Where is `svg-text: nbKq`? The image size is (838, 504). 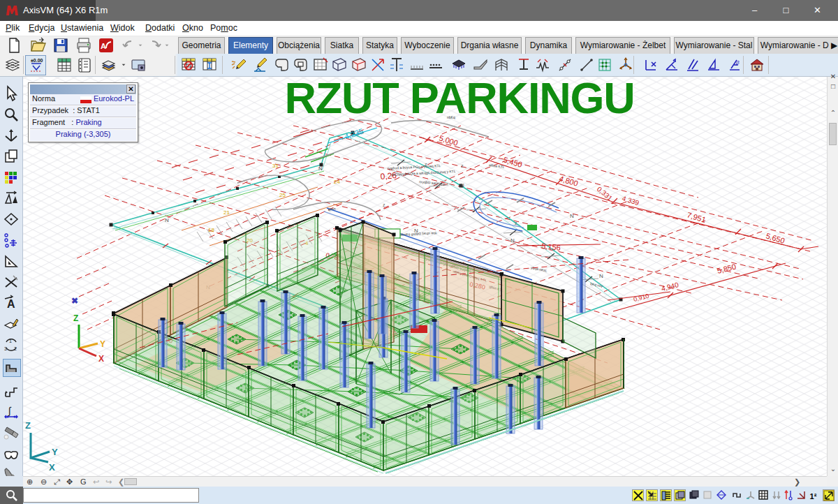
svg-text: nbKq is located at coordinates (451, 117).